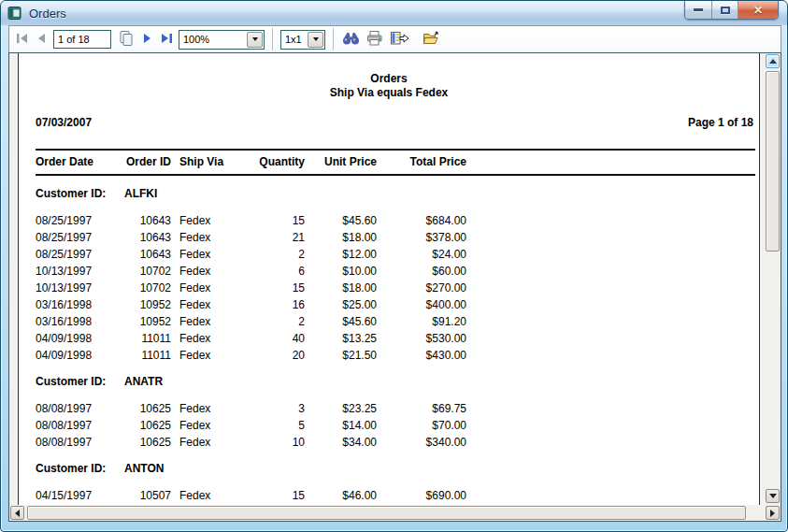 The image size is (788, 532). What do you see at coordinates (422, 442) in the screenshot?
I see `table-cell: $340.00` at bounding box center [422, 442].